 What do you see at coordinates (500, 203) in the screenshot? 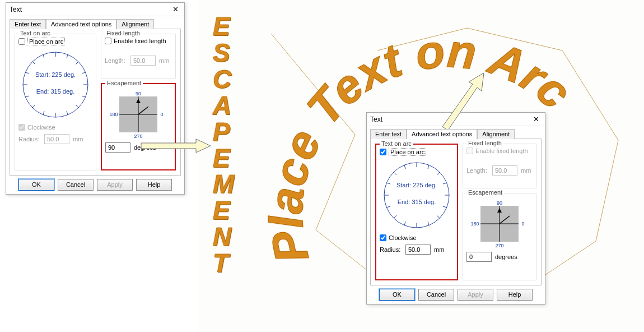
I see `svg-text: 90` at bounding box center [500, 203].